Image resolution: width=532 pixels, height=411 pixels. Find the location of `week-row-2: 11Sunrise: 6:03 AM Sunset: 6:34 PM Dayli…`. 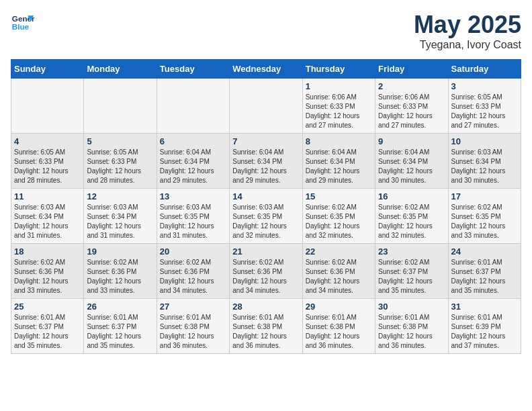

week-row-2: 11Sunrise: 6:03 AM Sunset: 6:34 PM Dayli… is located at coordinates (266, 216).